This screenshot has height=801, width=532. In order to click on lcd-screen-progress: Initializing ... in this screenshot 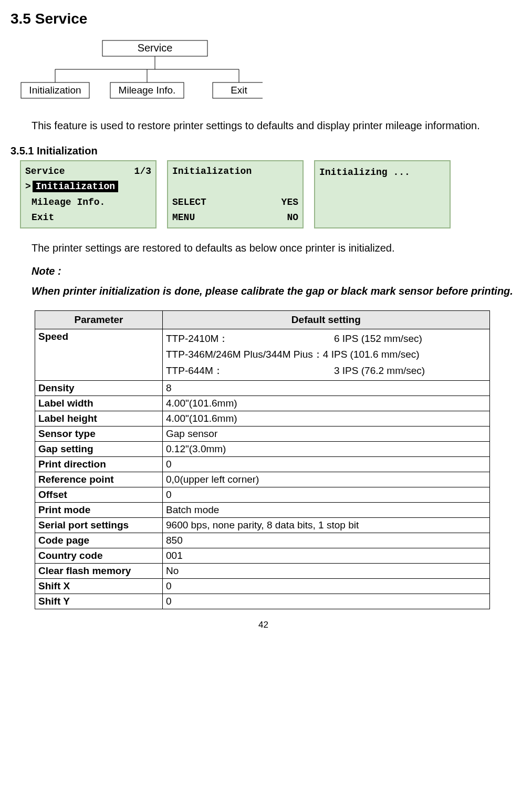, I will do `click(382, 194)`.